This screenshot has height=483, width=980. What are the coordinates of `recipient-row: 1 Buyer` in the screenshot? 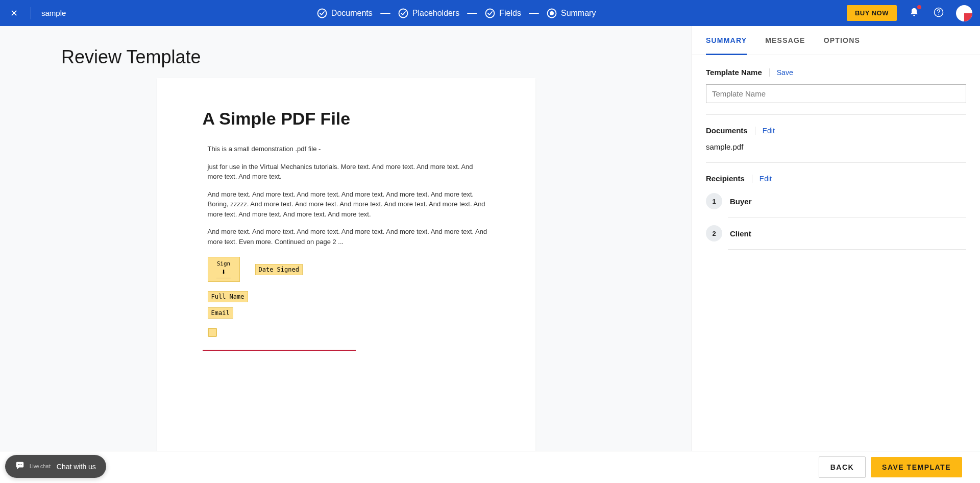 It's located at (836, 205).